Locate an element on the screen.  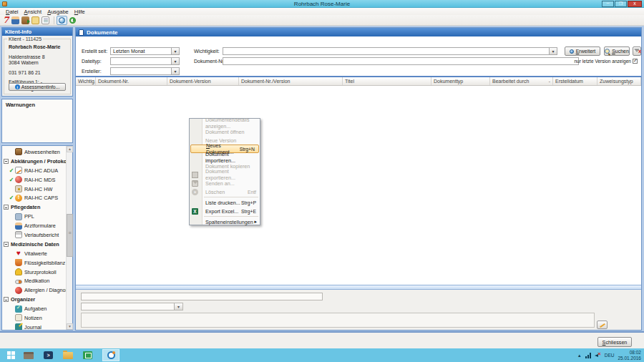
menu-datei: Datei is located at coordinates (12, 11).